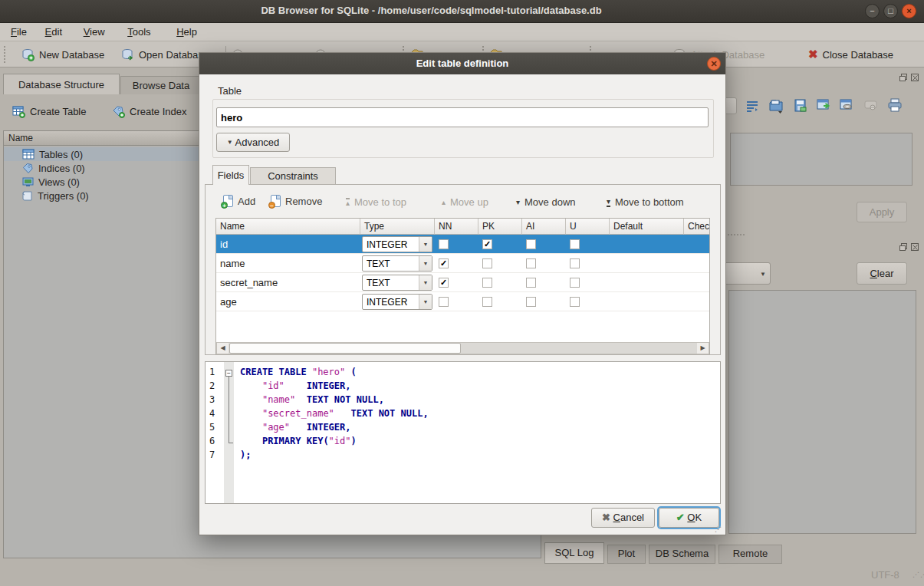 The image size is (924, 586). I want to click on move-up-label: Move up, so click(469, 202).